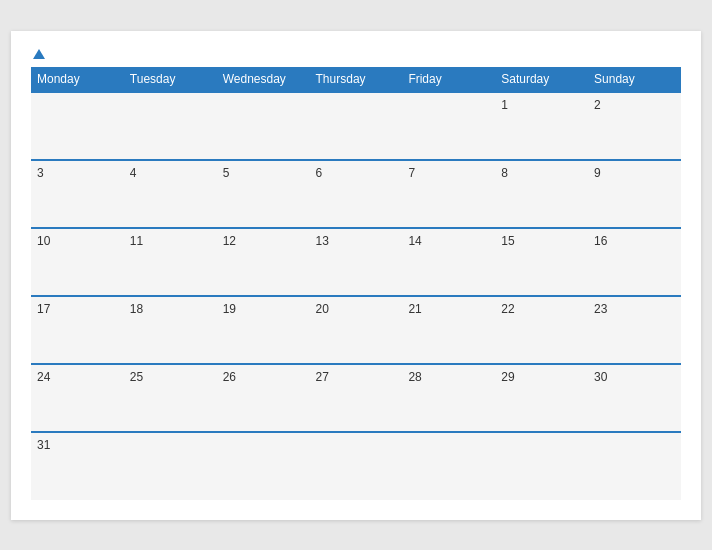 The image size is (712, 550). What do you see at coordinates (412, 173) in the screenshot?
I see `day-number: 7` at bounding box center [412, 173].